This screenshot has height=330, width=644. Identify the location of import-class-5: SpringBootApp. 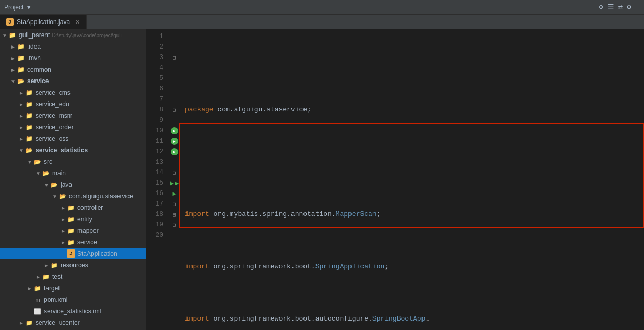
(399, 319).